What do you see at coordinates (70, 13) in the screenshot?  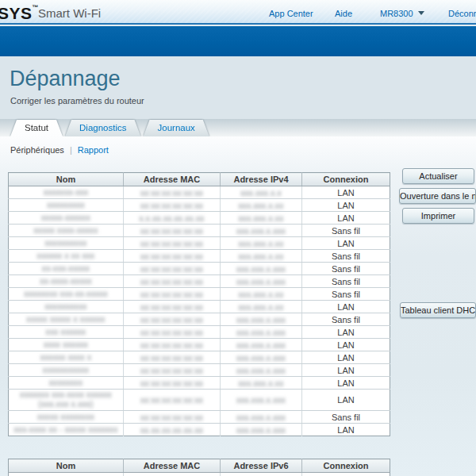 I see `smart-wifi-label: Smart Wi-Fi` at bounding box center [70, 13].